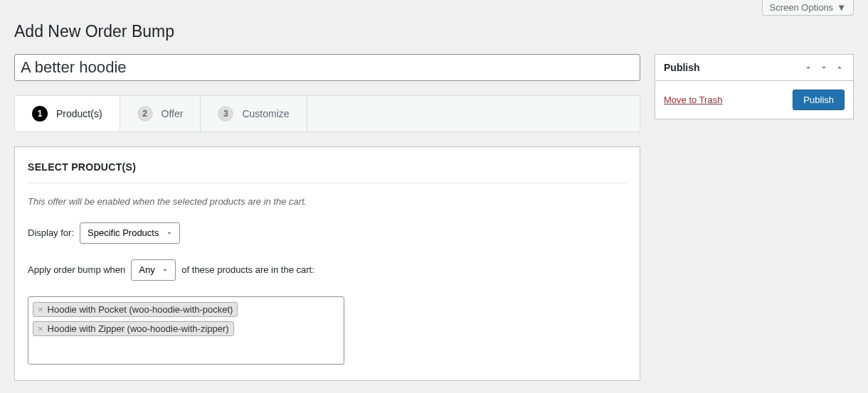 Image resolution: width=868 pixels, height=393 pixels. What do you see at coordinates (248, 270) in the screenshot?
I see `apply-post-text: of these products are in the cart:` at bounding box center [248, 270].